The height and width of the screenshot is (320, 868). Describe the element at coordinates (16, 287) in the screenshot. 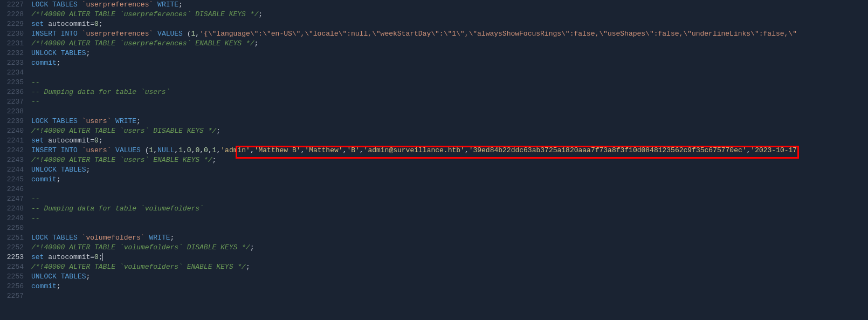

I see `line-number: 2256` at that location.